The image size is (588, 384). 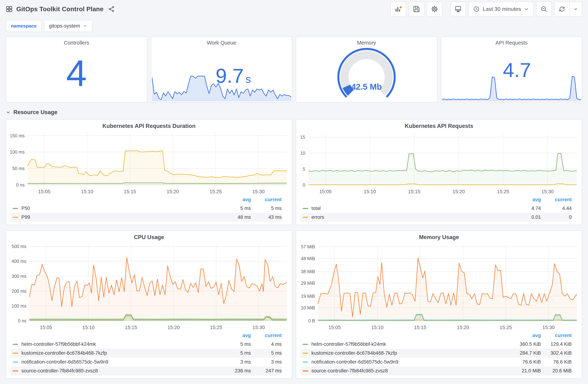 I want to click on svg-text: 0 ns, so click(x=22, y=321).